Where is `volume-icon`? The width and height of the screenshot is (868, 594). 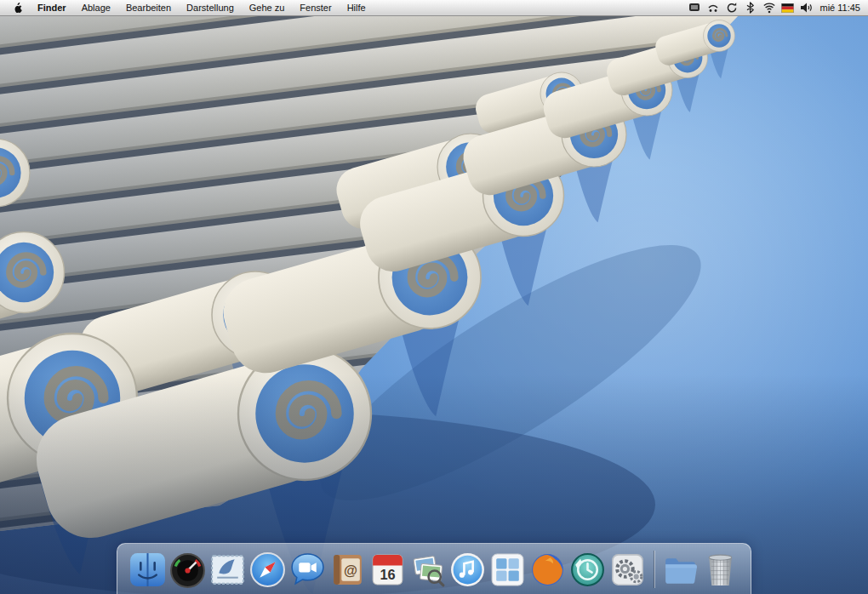
volume-icon is located at coordinates (806, 8).